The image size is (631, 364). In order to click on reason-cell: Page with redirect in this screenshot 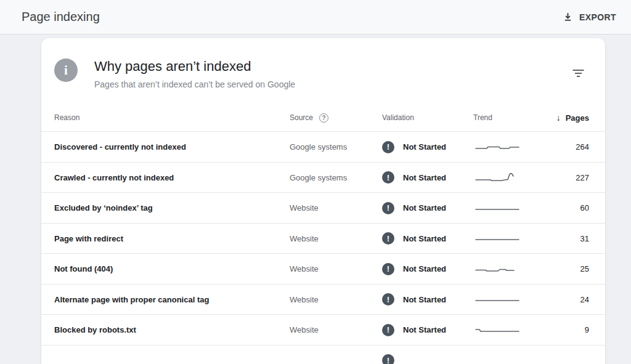, I will do `click(172, 239)`.